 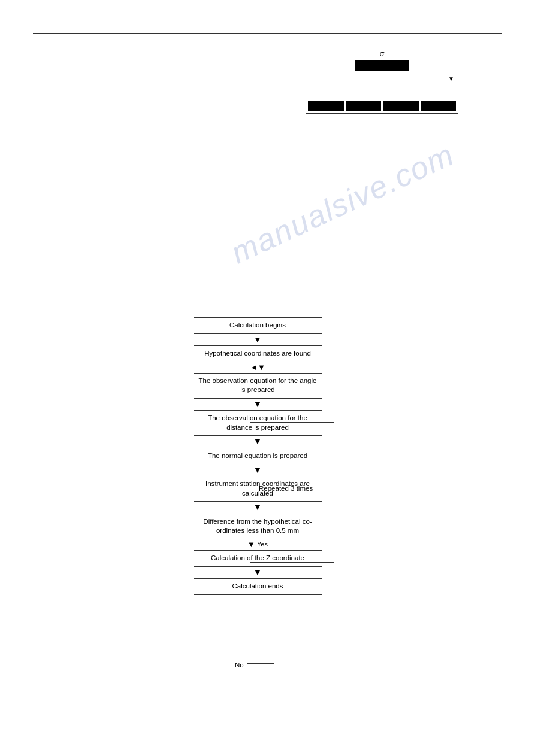 I want to click on hypo-coords-box: Hypothetical coordinates are found, so click(x=258, y=354).